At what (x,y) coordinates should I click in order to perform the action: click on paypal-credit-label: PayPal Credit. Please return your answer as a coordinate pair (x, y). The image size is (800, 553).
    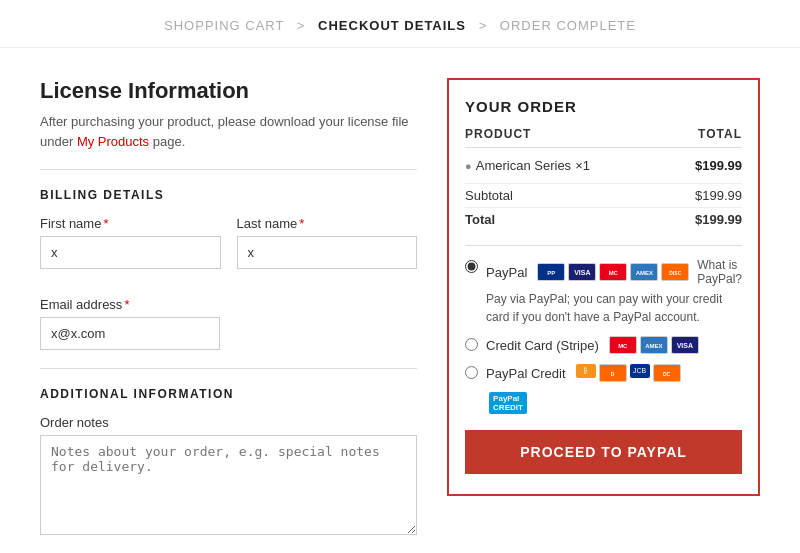
    Looking at the image, I should click on (526, 374).